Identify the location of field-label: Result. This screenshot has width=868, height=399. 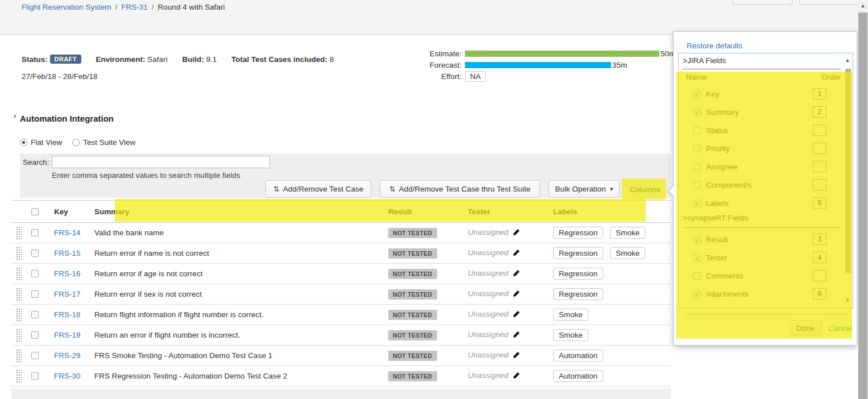
(717, 240).